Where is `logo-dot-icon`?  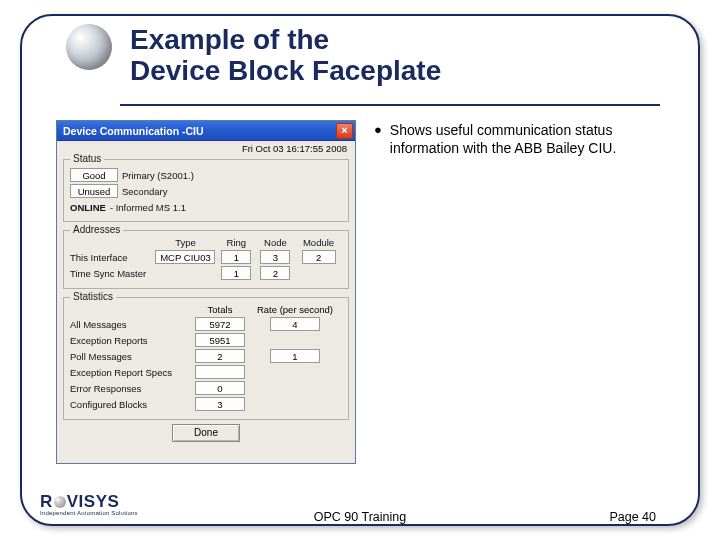
logo-dot-icon is located at coordinates (60, 502).